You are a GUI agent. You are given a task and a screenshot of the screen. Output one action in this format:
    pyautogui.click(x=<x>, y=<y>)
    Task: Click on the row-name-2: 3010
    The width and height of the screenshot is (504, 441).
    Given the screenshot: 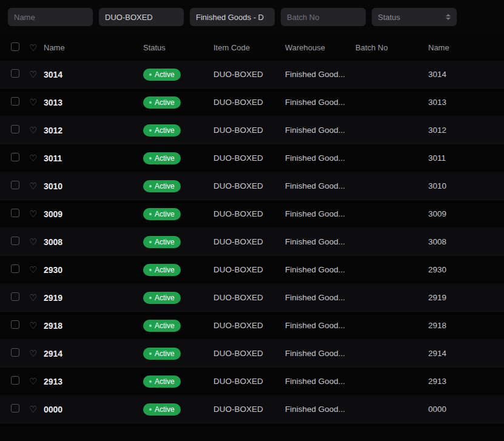 What is the action you would take?
    pyautogui.click(x=466, y=186)
    